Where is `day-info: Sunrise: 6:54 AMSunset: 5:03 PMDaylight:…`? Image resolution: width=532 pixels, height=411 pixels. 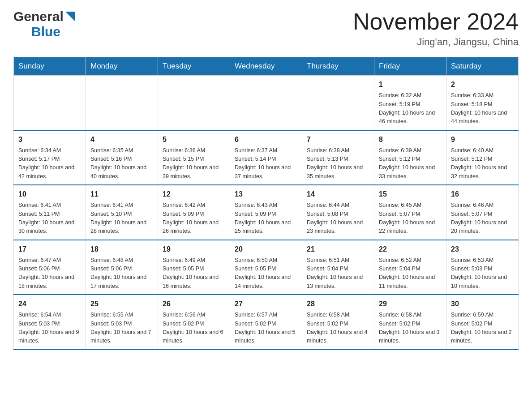 day-info: Sunrise: 6:54 AMSunset: 5:03 PMDaylight:… is located at coordinates (50, 328).